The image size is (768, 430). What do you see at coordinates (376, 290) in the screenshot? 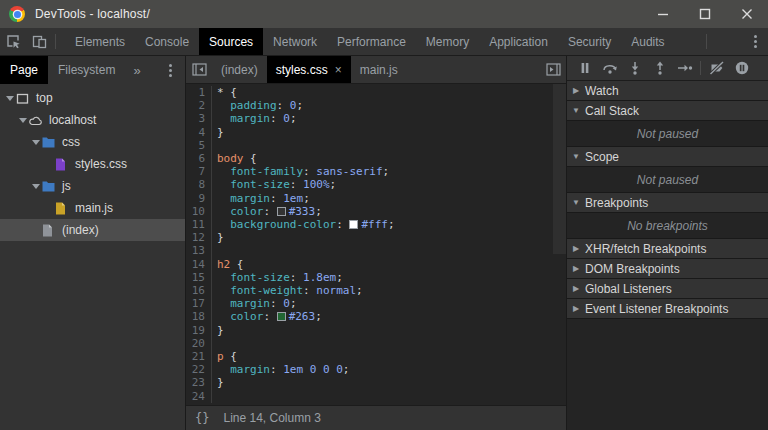
I see `code-line: 16 font-weight: normal;` at bounding box center [376, 290].